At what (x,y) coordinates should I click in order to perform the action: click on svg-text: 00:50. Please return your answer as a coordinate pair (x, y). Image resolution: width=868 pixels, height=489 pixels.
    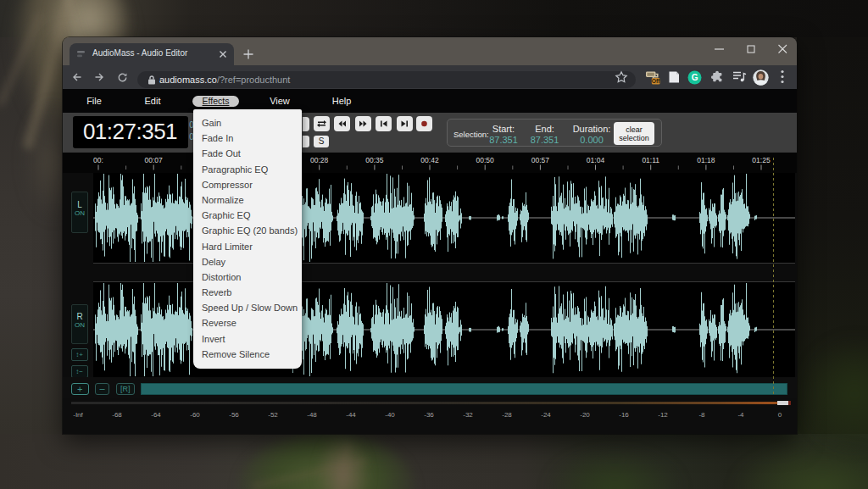
    Looking at the image, I should click on (486, 160).